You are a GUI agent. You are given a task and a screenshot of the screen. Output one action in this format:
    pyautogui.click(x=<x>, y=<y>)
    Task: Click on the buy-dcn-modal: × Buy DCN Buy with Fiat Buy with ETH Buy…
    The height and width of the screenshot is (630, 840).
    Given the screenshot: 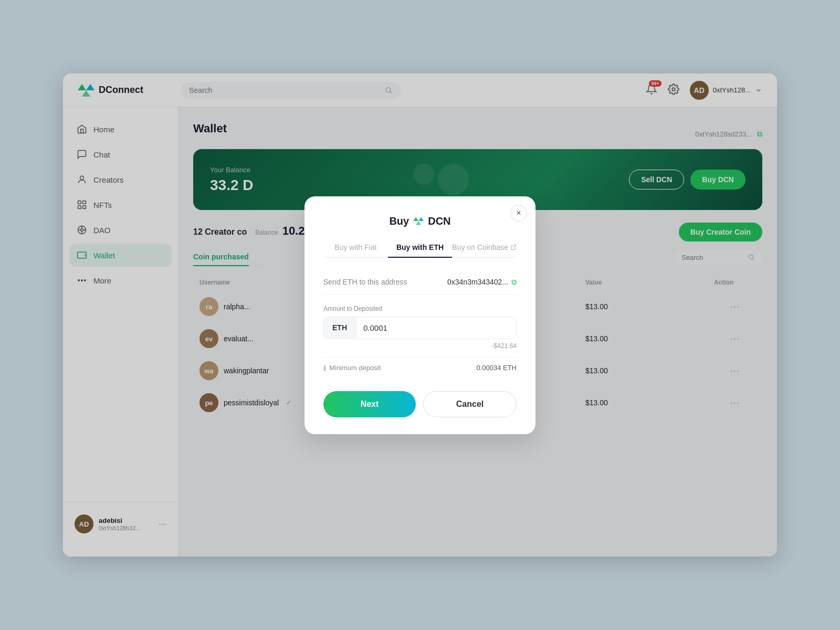 What is the action you would take?
    pyautogui.click(x=420, y=315)
    